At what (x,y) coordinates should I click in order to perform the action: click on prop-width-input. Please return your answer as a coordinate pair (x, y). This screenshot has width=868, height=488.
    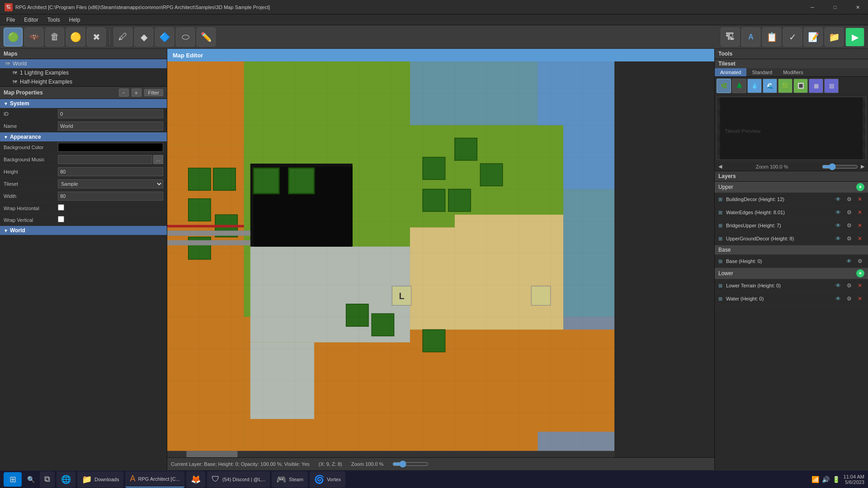
    Looking at the image, I should click on (110, 196).